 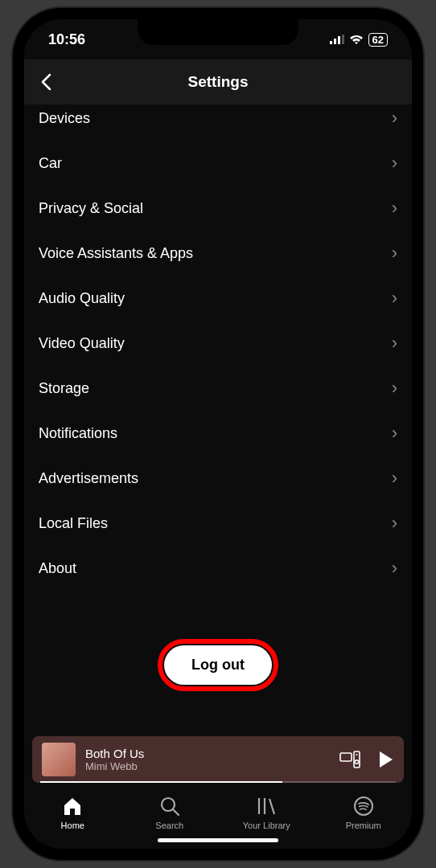 I want to click on home-indicator, so click(x=218, y=841).